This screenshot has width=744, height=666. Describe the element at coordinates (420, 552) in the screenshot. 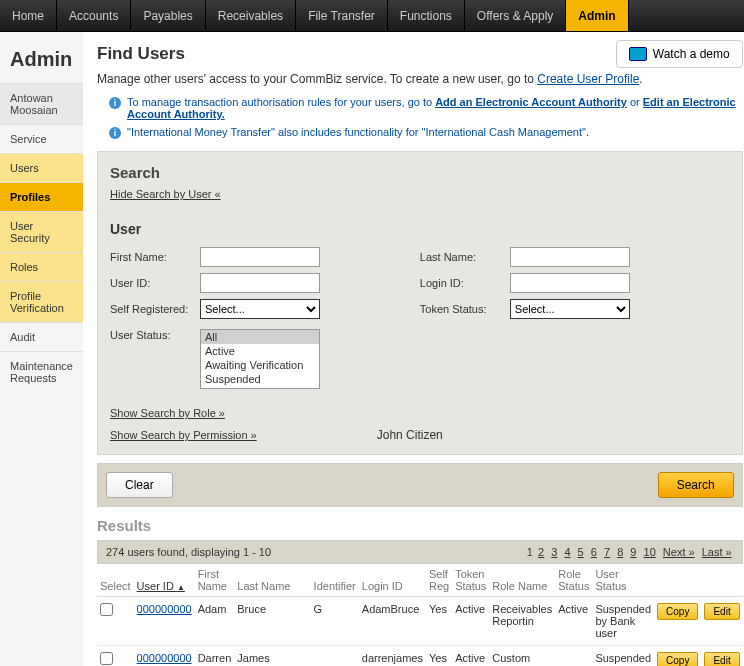

I see `results-summary-bar: 274 users found, displaying 1 - 10 1 2 3…` at that location.